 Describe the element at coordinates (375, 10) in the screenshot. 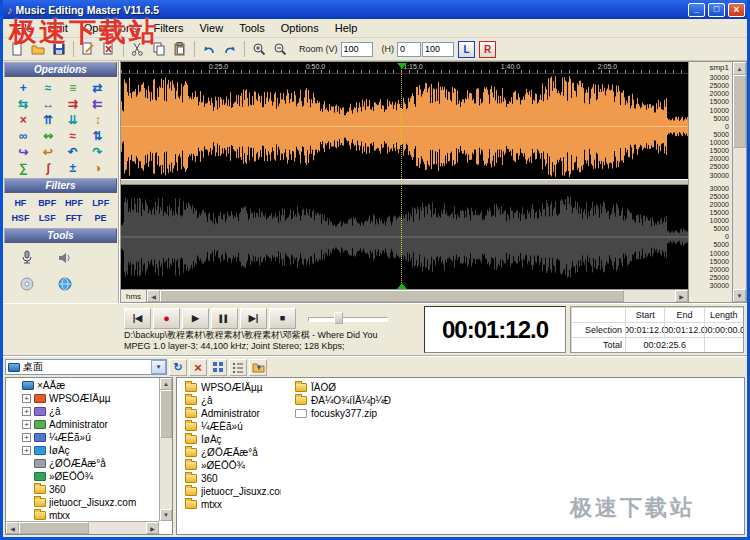

I see `title-bar: ♪ Music Editing Master V11.6.5 _ □ ×` at that location.